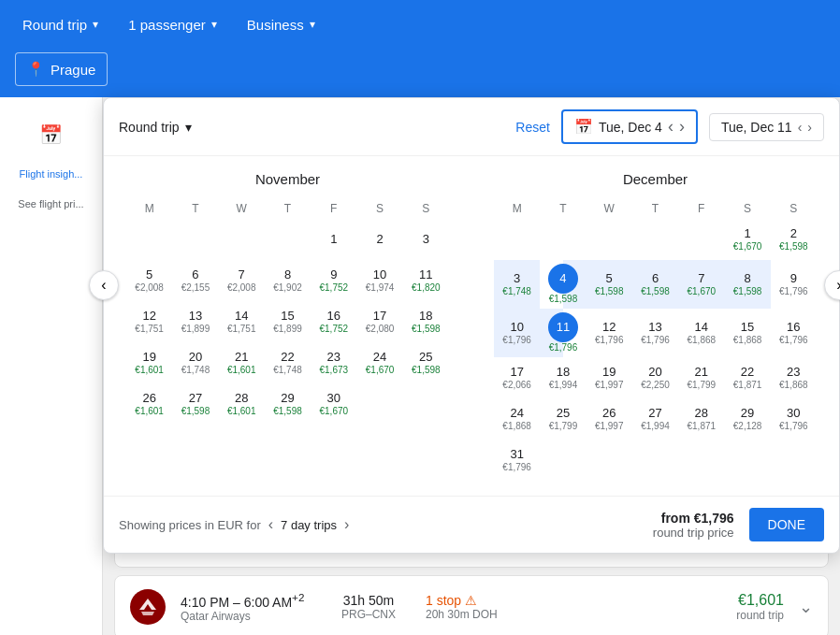 Image resolution: width=840 pixels, height=635 pixels. Describe the element at coordinates (62, 69) in the screenshot. I see `origin-field: 📍 Prague` at that location.